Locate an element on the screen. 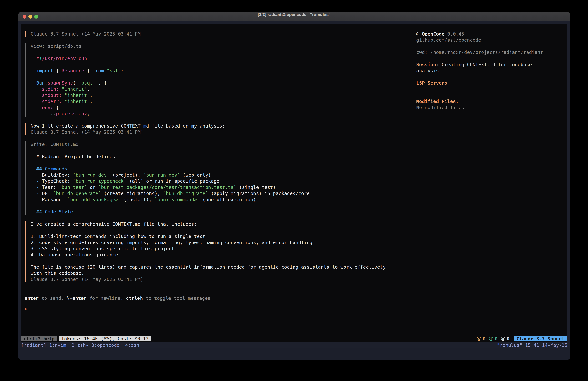  chat-line: - Test: `bun test` or `bun test packages… is located at coordinates (221, 187).